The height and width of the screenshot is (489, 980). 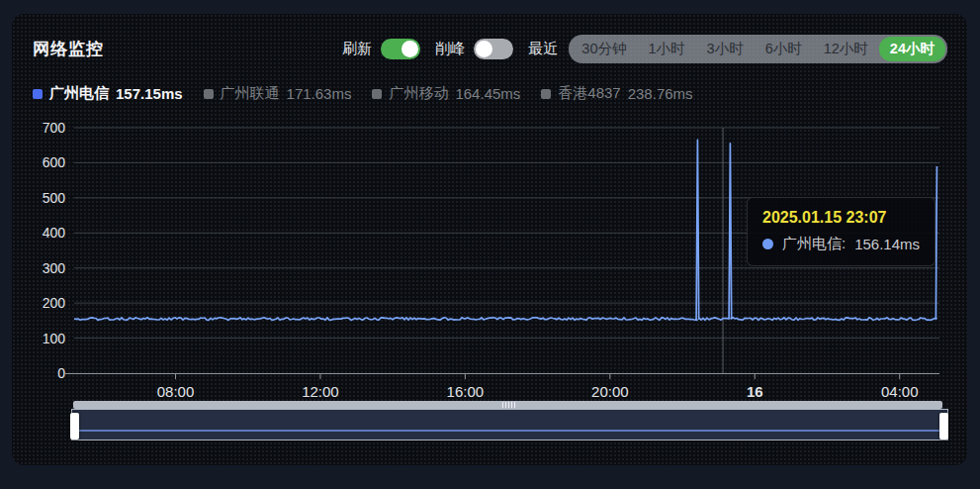 I want to click on peak-shave-toggle, so click(x=493, y=49).